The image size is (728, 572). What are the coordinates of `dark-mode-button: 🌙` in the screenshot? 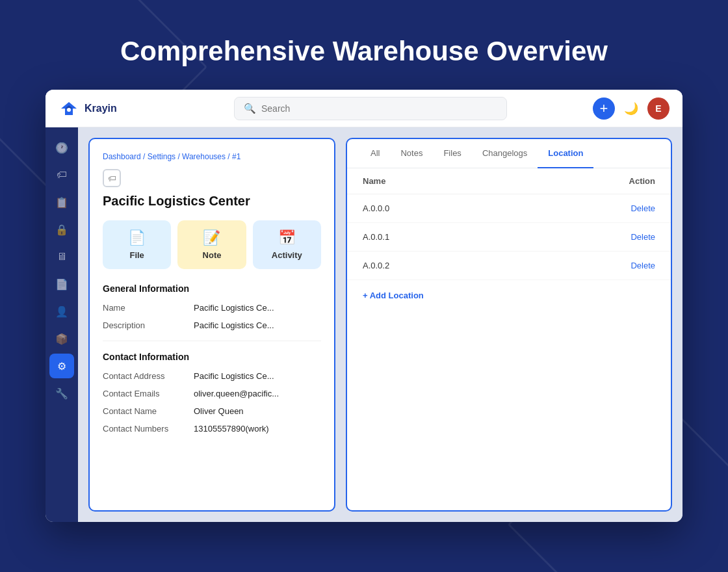 It's located at (631, 109).